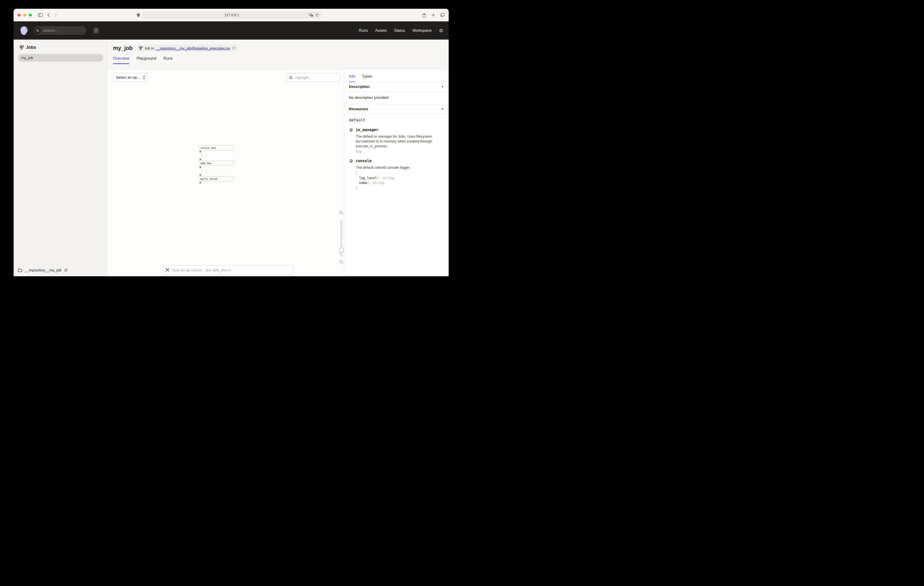  What do you see at coordinates (342, 262) in the screenshot?
I see `zoom-out-icon` at bounding box center [342, 262].